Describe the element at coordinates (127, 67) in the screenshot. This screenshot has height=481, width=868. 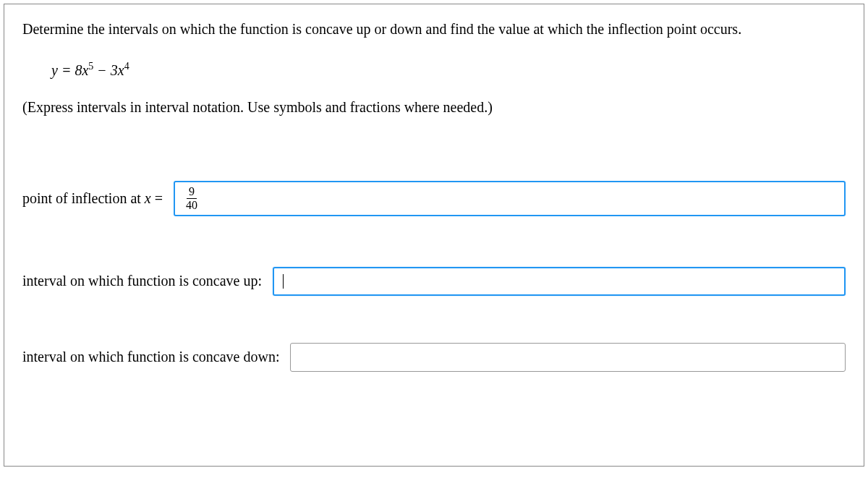
I see `formula-exp2: 4` at that location.